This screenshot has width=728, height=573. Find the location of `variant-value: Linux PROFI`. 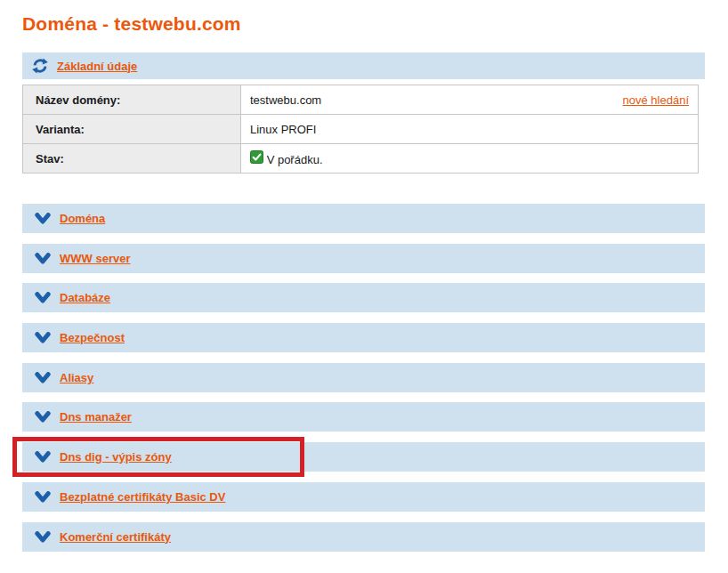

variant-value: Linux PROFI is located at coordinates (283, 130).